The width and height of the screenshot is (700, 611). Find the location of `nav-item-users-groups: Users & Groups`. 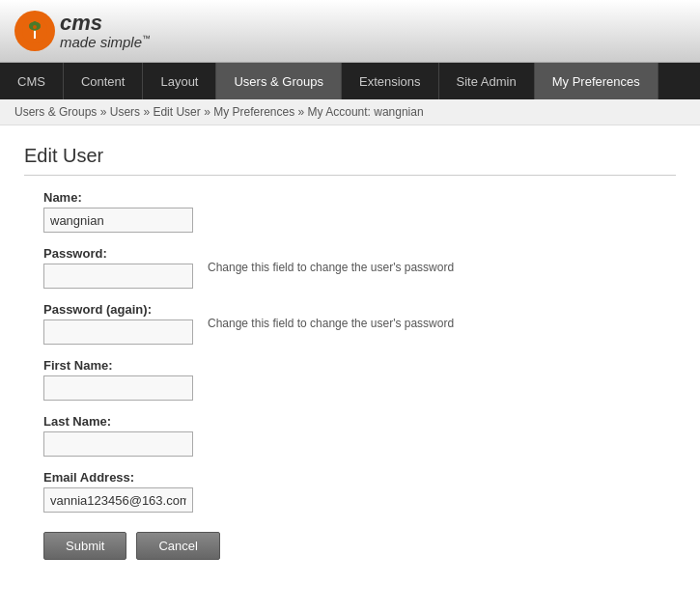

nav-item-users-groups: Users & Groups is located at coordinates (278, 81).